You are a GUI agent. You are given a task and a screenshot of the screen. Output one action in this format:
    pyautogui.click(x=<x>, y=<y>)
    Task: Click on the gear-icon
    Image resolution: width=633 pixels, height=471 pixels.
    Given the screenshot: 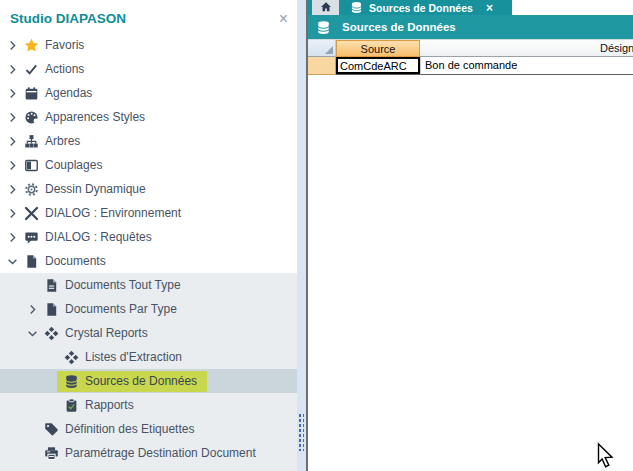 What is the action you would take?
    pyautogui.click(x=32, y=190)
    